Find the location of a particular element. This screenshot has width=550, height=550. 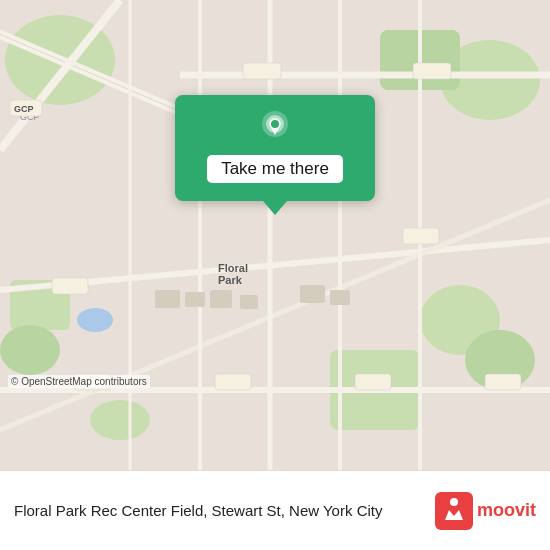

svg-text: Park is located at coordinates (230, 280).